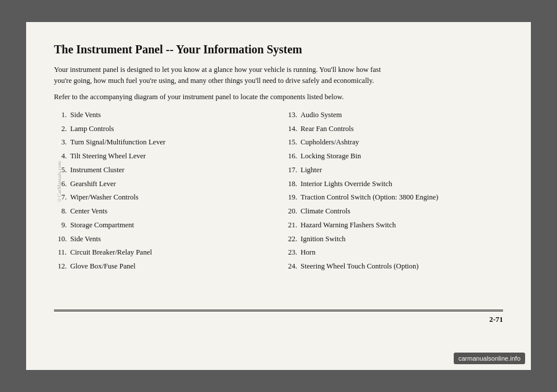  I want to click on list-item: 23.Horn, so click(393, 253).